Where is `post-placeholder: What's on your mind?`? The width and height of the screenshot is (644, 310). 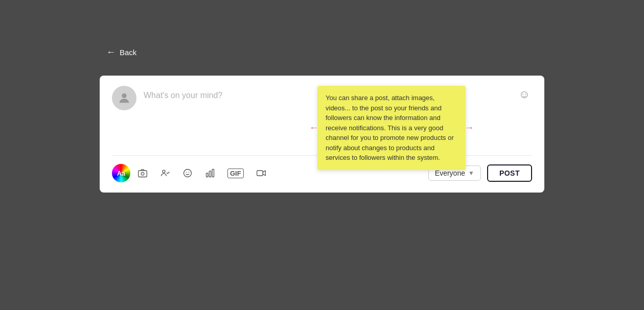 post-placeholder: What's on your mind? is located at coordinates (183, 95).